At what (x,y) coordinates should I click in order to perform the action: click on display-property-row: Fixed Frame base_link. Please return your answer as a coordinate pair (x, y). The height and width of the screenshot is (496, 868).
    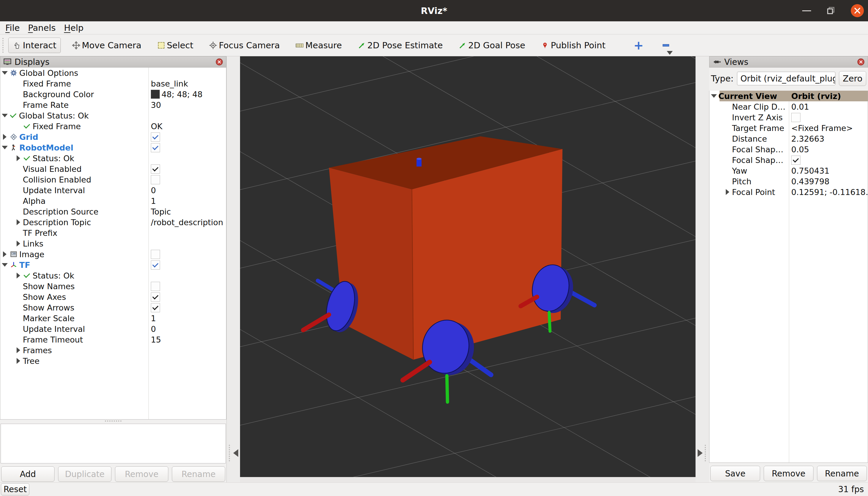
    Looking at the image, I should click on (113, 84).